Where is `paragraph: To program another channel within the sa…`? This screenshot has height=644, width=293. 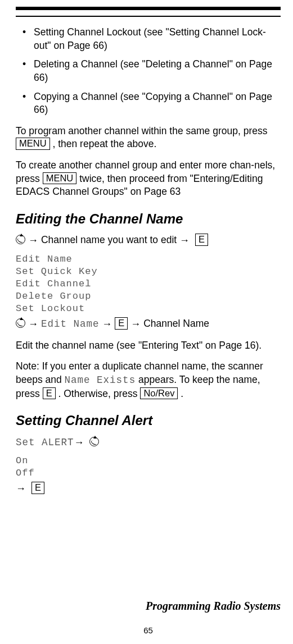
paragraph: To program another channel within the sa… is located at coordinates (148, 138).